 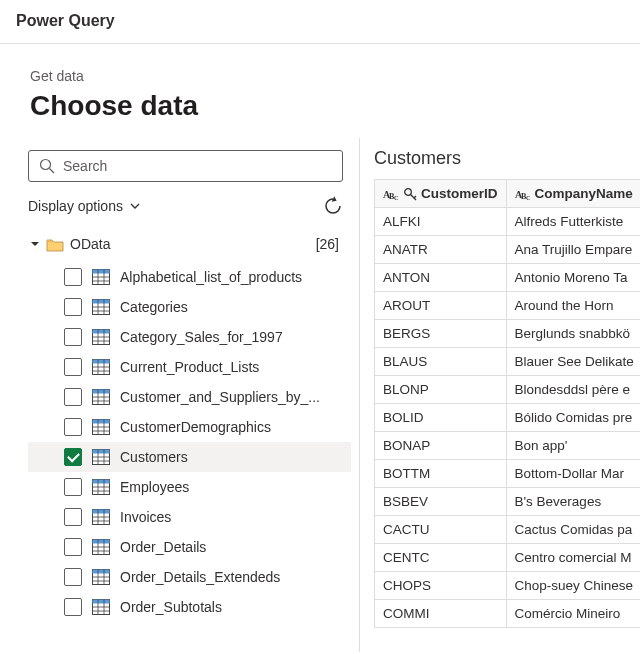 What do you see at coordinates (190, 307) in the screenshot?
I see `tree-item: Categories` at bounding box center [190, 307].